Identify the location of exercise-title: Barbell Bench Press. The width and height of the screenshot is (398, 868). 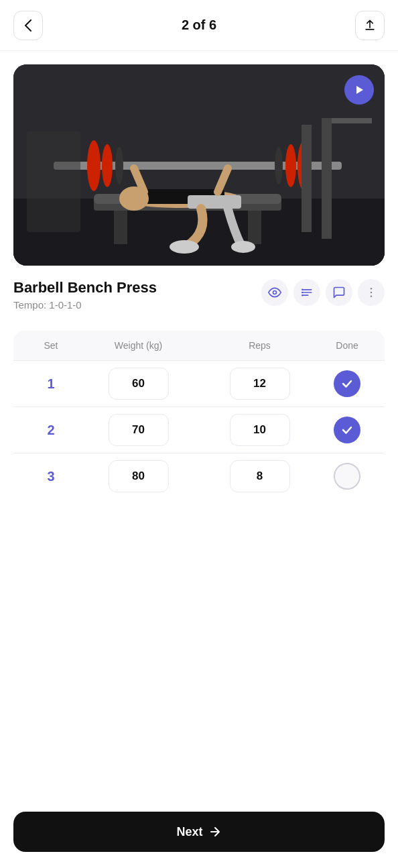
(85, 288).